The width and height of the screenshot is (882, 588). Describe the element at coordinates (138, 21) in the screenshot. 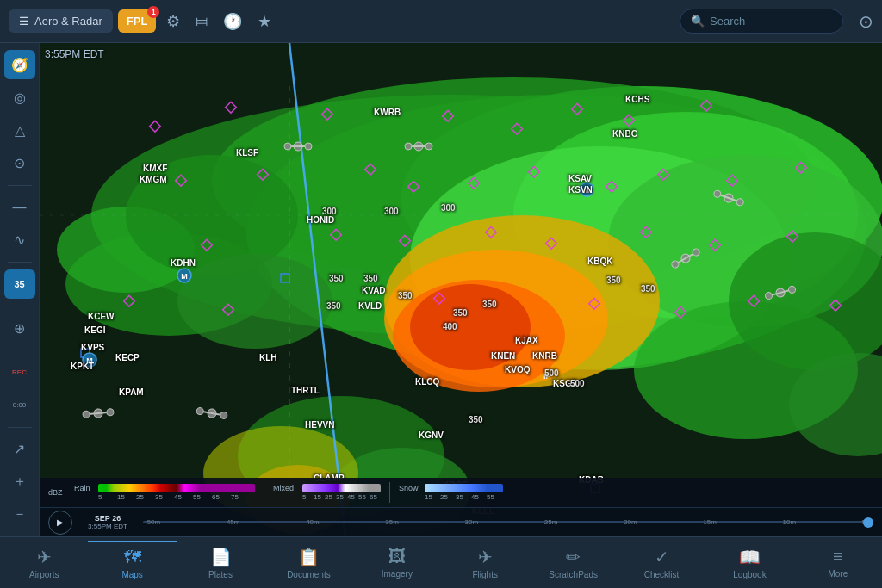

I see `fpl-label: FPL` at that location.